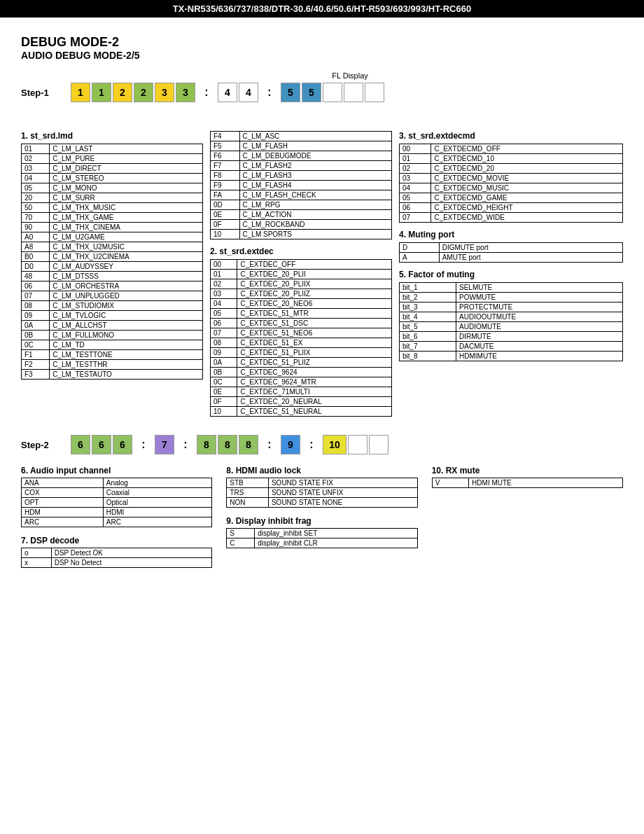 This screenshot has height=834, width=644. What do you see at coordinates (540, 307) in the screenshot?
I see `table-cell: PROTECTMUTE` at bounding box center [540, 307].